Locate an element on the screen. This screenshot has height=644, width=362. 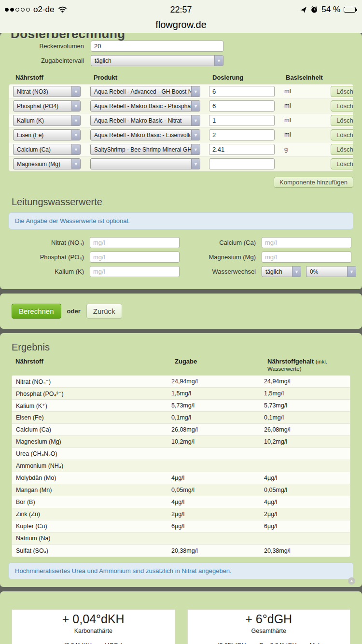
col-added: Zugabe is located at coordinates (221, 361).